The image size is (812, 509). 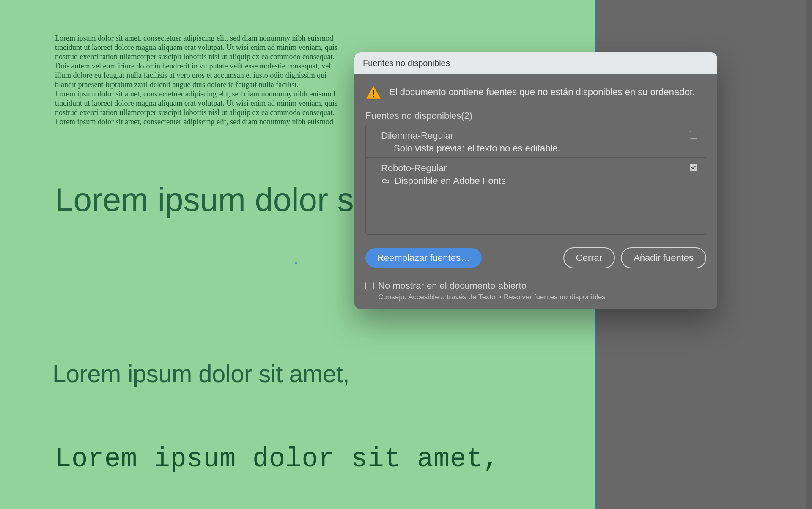 I want to click on replace-fonts-button: Reemplazar fuentes…, so click(x=424, y=258).